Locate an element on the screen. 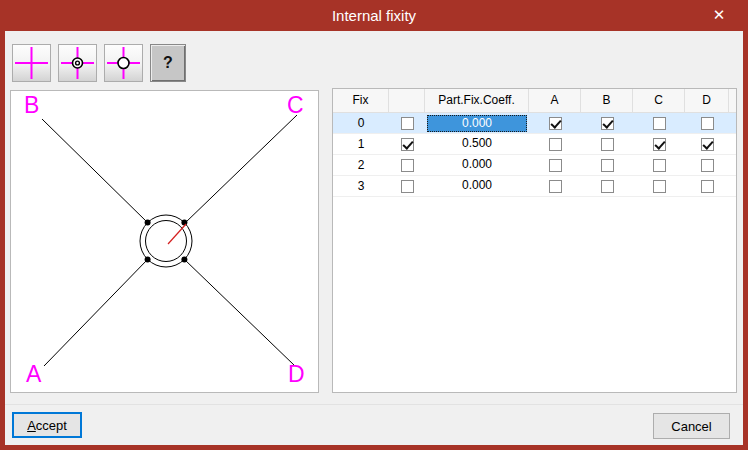 The height and width of the screenshot is (450, 748). column-header-c: C is located at coordinates (659, 100).